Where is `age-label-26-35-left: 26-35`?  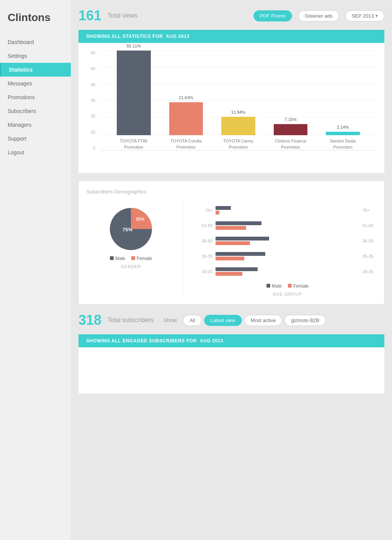 age-label-26-35-left: 26-35 is located at coordinates (206, 256).